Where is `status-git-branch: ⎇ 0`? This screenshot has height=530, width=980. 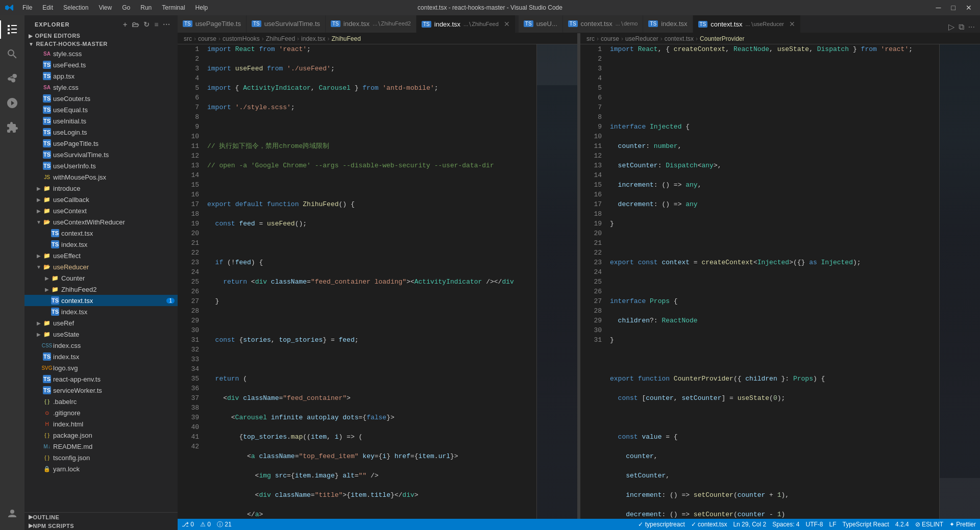 status-git-branch: ⎇ 0 is located at coordinates (188, 524).